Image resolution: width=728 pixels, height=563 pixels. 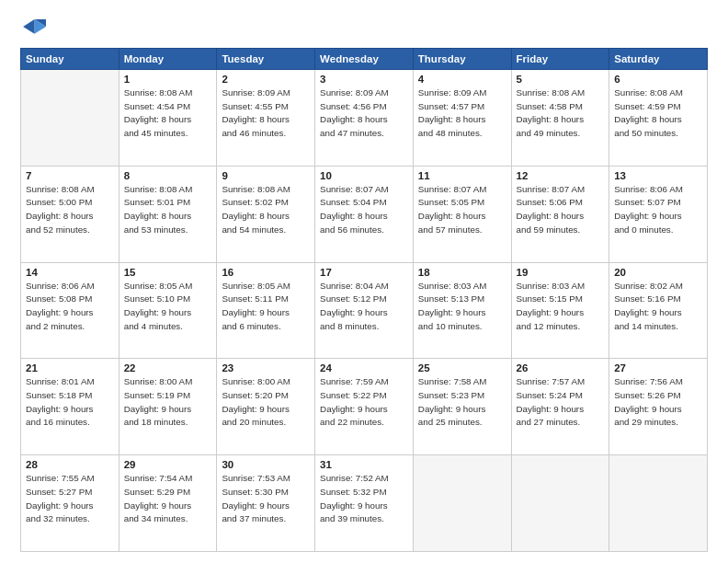 I want to click on day-info: Sunrise: 7:55 AMSunset: 5:27 PMDaylight:…, so click(x=70, y=499).